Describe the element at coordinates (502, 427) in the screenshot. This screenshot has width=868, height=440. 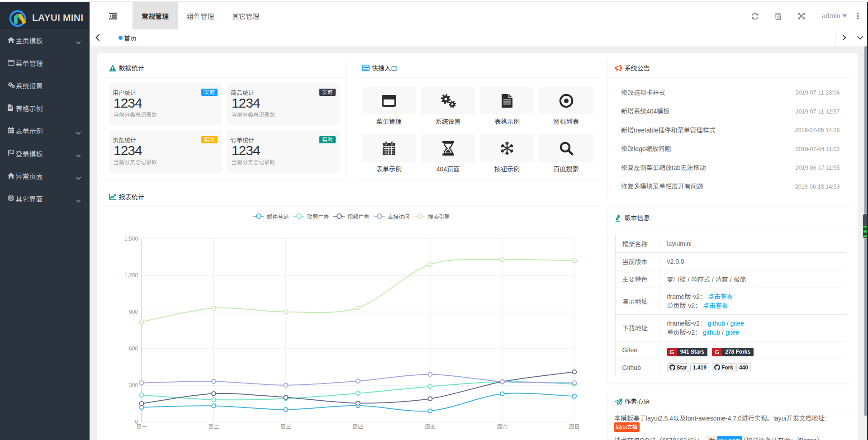
I see `svg-text: 周六` at that location.